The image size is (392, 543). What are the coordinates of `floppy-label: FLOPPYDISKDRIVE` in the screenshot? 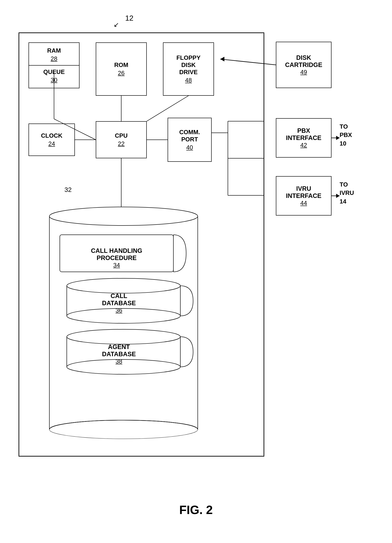 It's located at (188, 65).